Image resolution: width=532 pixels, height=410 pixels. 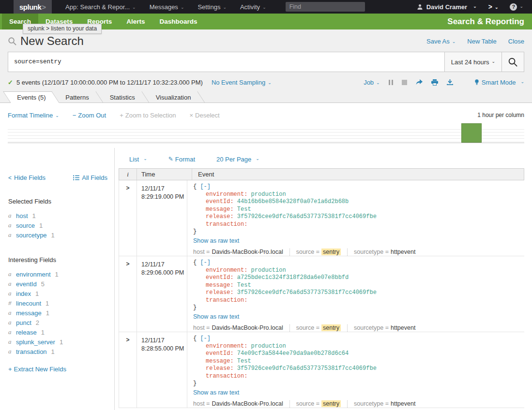 I want to click on timeline-chart, so click(x=266, y=133).